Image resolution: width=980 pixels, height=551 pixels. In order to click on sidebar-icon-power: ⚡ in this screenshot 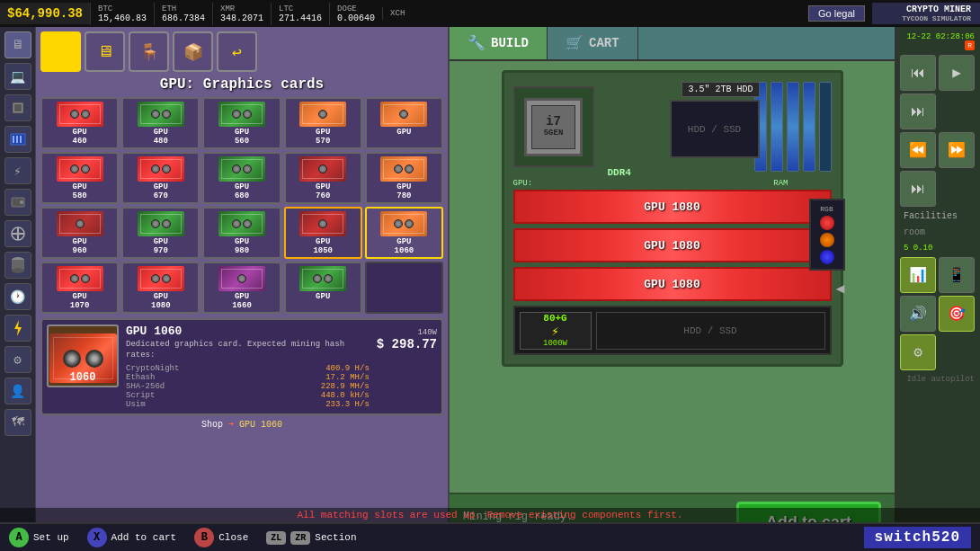, I will do `click(18, 171)`.